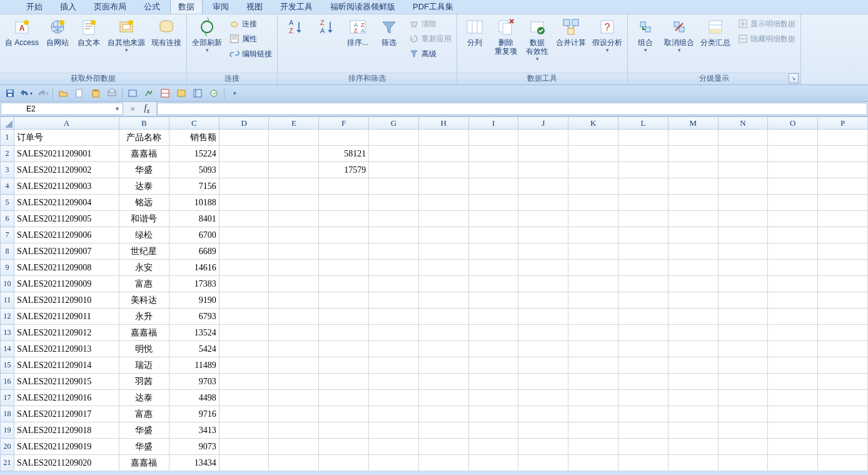 This screenshot has width=868, height=475. What do you see at coordinates (743, 203) in the screenshot?
I see `cell-N5` at bounding box center [743, 203].